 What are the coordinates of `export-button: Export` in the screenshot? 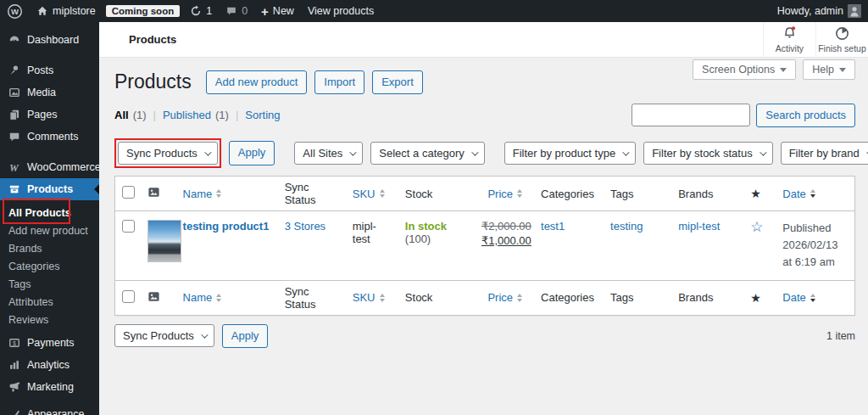 It's located at (398, 82).